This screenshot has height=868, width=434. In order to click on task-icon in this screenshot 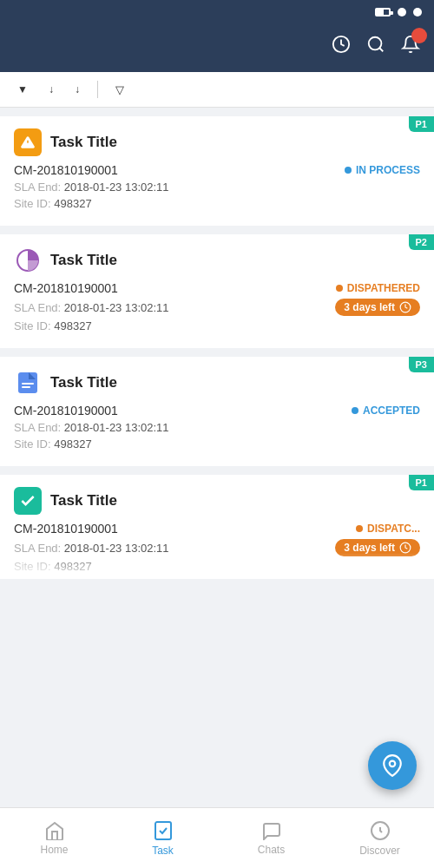, I will do `click(163, 831)`.